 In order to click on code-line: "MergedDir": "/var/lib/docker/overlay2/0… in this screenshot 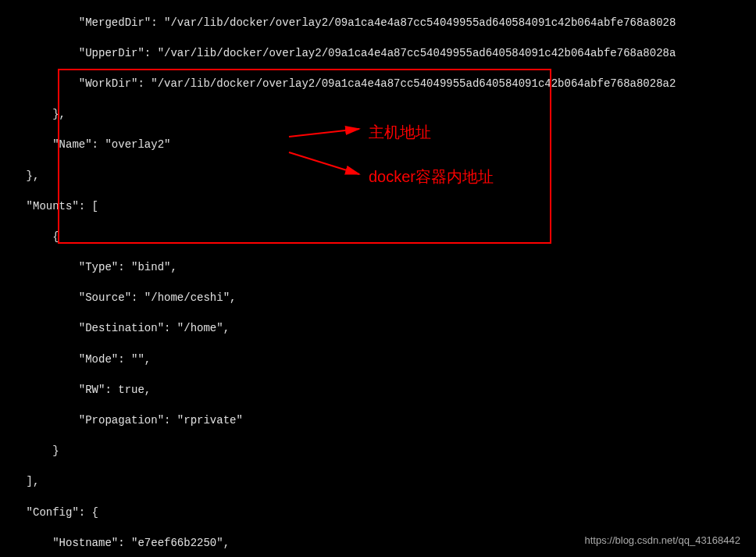, I will do `click(378, 23)`.